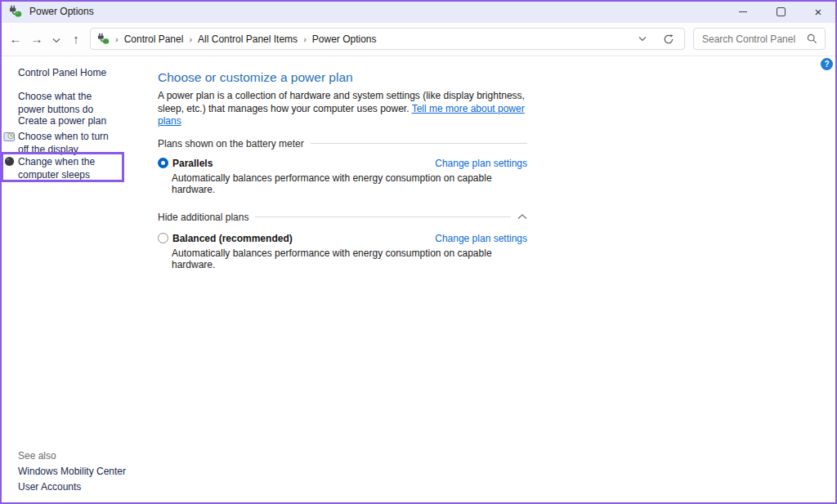 This screenshot has height=504, width=837. I want to click on back-button: ←, so click(16, 39).